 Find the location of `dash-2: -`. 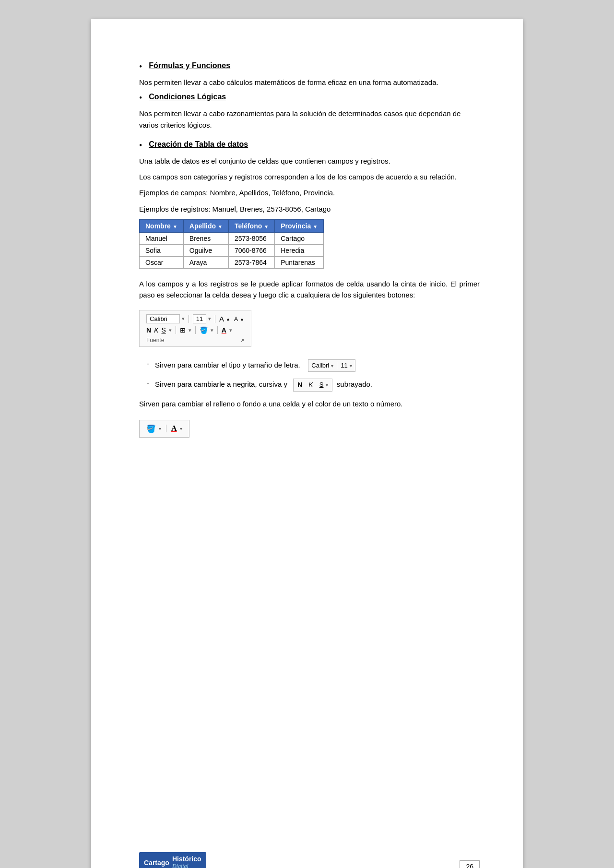

dash-2: - is located at coordinates (148, 383).